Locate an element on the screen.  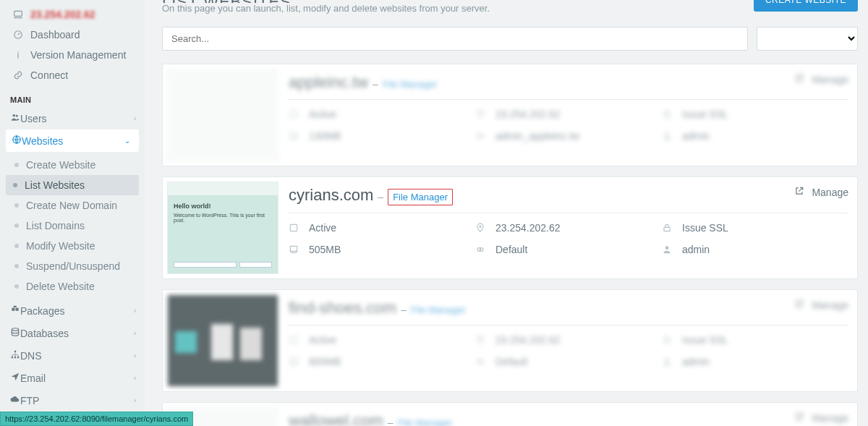
websites-submenu: Create Website List Websites Create New … is located at coordinates (72, 226).